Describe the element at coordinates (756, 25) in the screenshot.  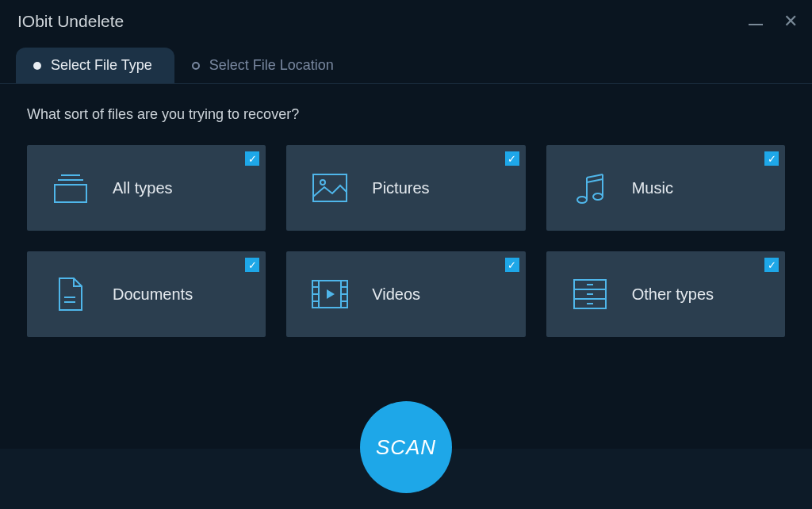
I see `minimize-button` at that location.